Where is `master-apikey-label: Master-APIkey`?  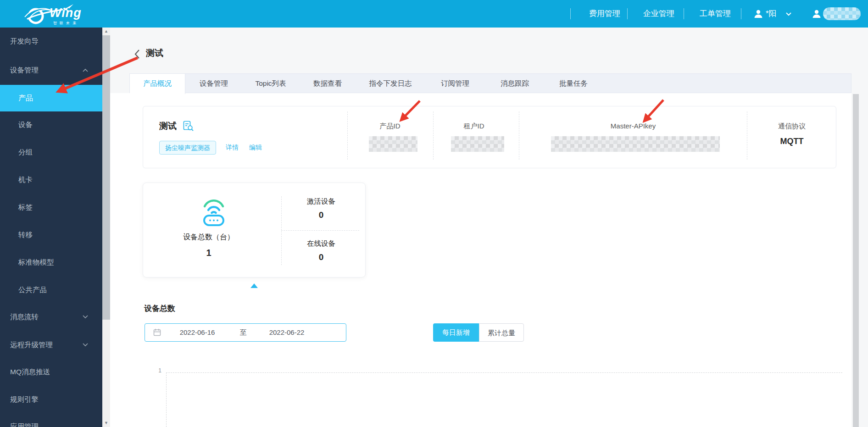
master-apikey-label: Master-APIkey is located at coordinates (633, 126).